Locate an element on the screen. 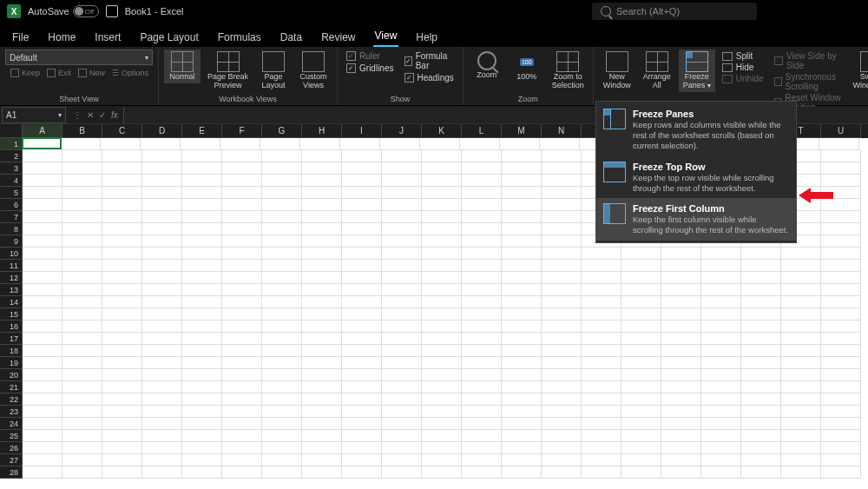  hide-button: Hide is located at coordinates (743, 68).